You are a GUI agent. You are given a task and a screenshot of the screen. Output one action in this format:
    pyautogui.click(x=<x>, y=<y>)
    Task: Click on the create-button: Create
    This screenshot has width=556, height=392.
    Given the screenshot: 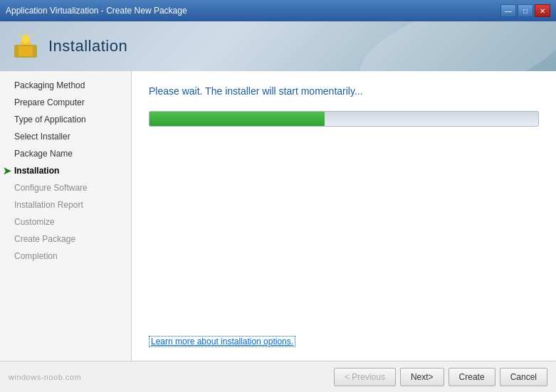 What is the action you would take?
    pyautogui.click(x=472, y=377)
    